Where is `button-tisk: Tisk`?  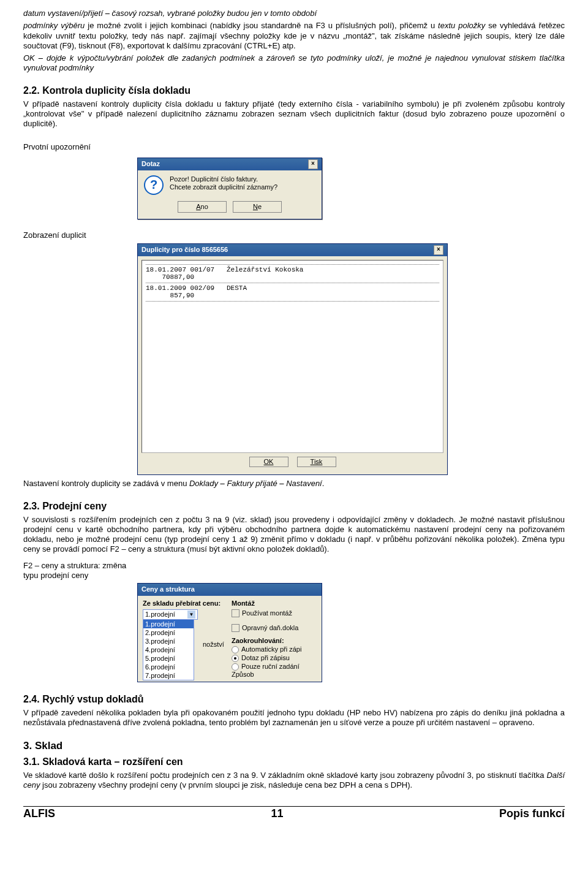
button-tisk: Tisk is located at coordinates (317, 462).